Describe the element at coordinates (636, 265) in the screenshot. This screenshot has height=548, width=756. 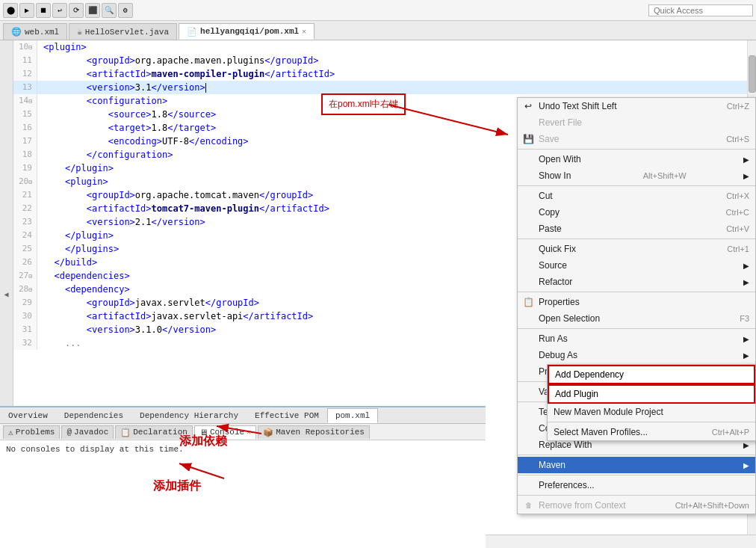
I see `menu-source: Source ▶` at that location.